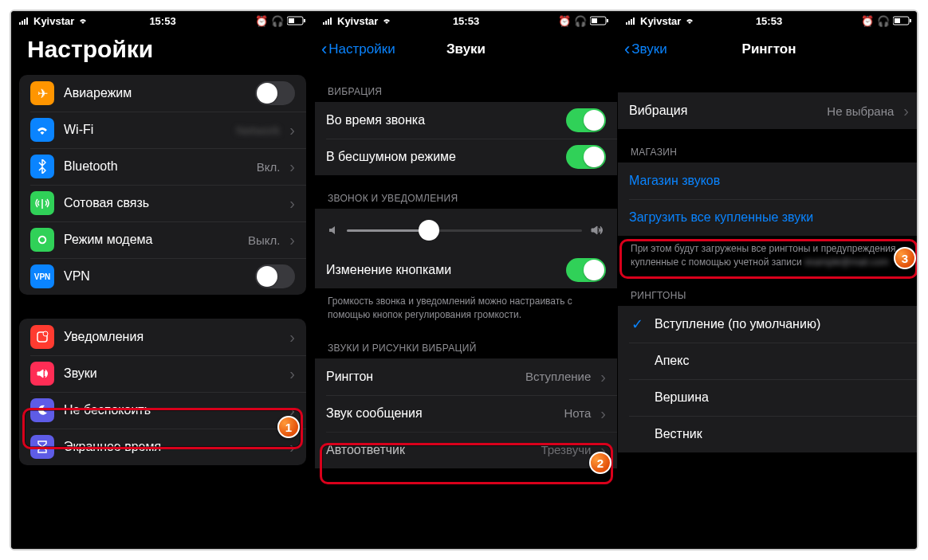 The height and width of the screenshot is (560, 928). What do you see at coordinates (769, 289) in the screenshot?
I see `section-ringtones: РИНГТОНЫ` at bounding box center [769, 289].